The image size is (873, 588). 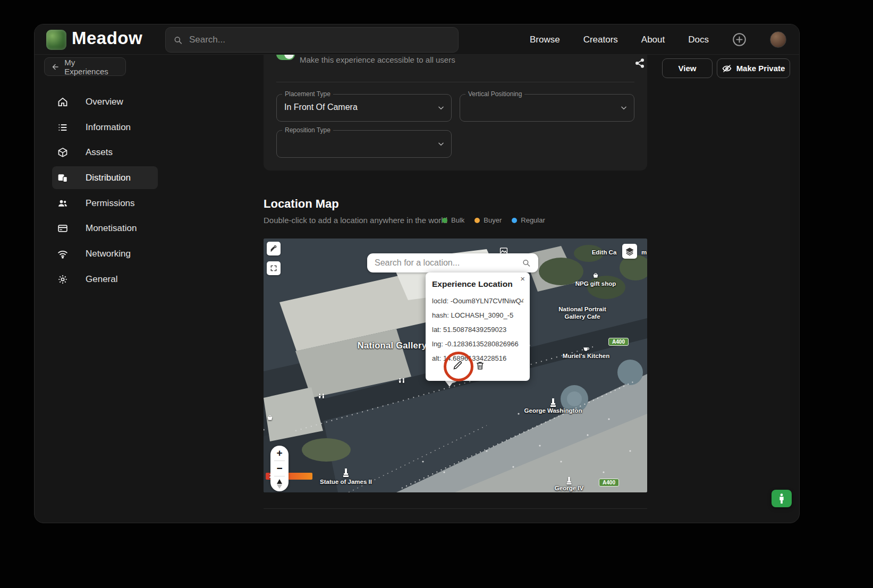 What do you see at coordinates (279, 484) in the screenshot?
I see `compass-icon` at bounding box center [279, 484].